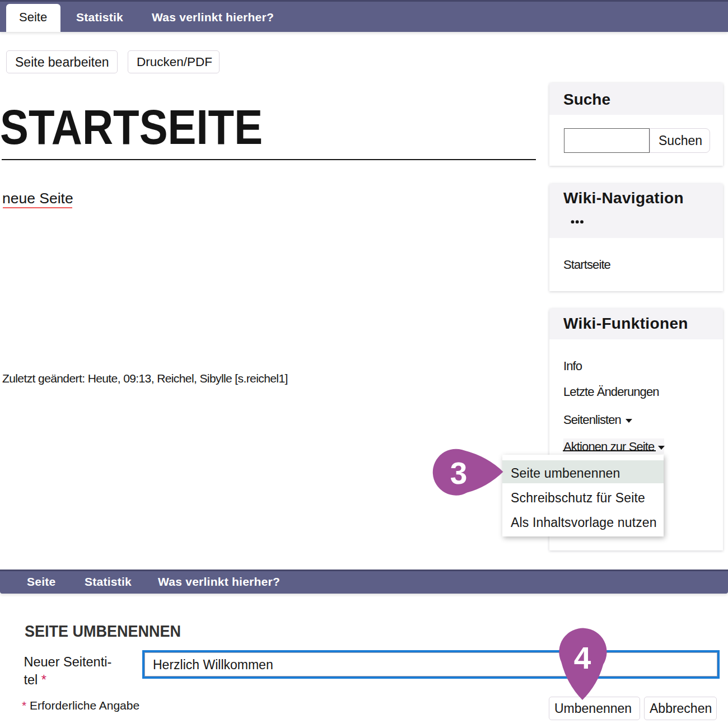 The height and width of the screenshot is (728, 728). Describe the element at coordinates (459, 473) in the screenshot. I see `svg-text: 3` at that location.